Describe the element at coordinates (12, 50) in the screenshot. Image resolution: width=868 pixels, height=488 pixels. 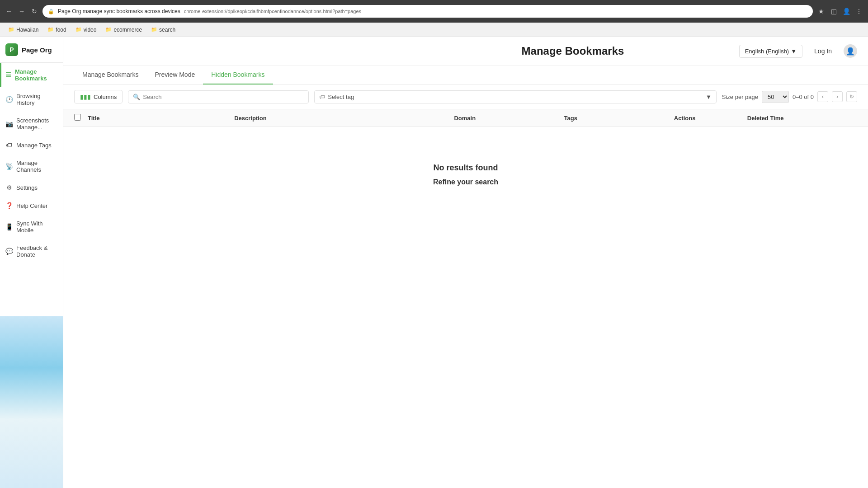
I see `app-logo-icon: P` at that location.